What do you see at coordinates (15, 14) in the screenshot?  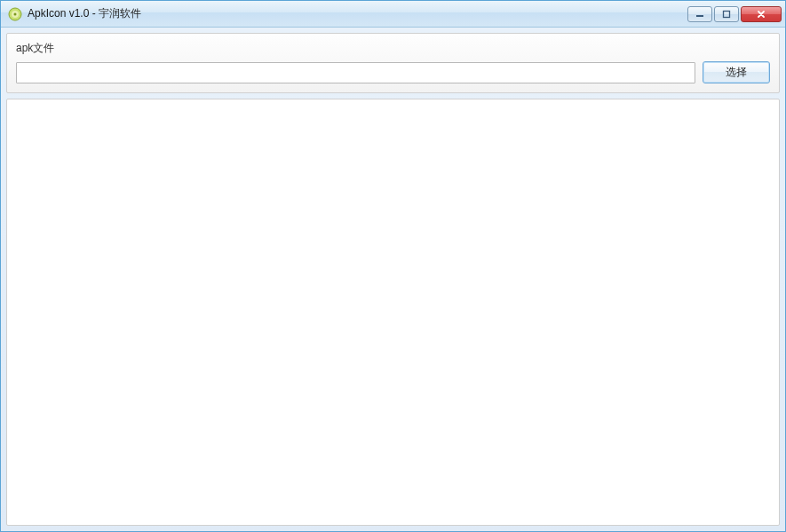 I see `app-icon` at bounding box center [15, 14].